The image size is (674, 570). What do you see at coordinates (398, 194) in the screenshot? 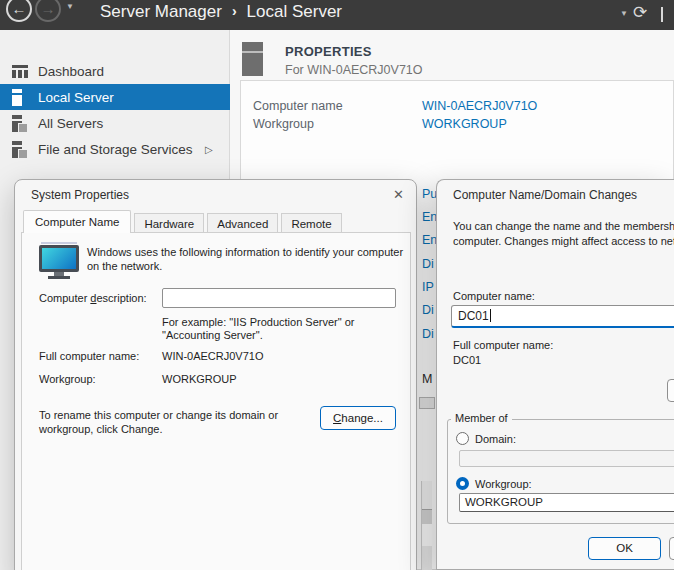
I see `close-icon: ✕` at bounding box center [398, 194].